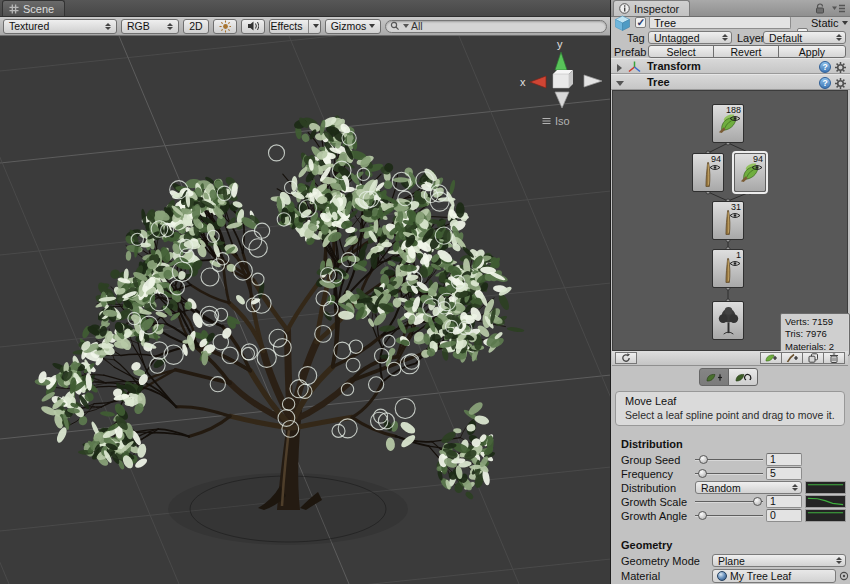 This screenshot has width=850, height=584. Describe the element at coordinates (353, 26) in the screenshot. I see `gizmos-dropdown: Gizmos` at that location.